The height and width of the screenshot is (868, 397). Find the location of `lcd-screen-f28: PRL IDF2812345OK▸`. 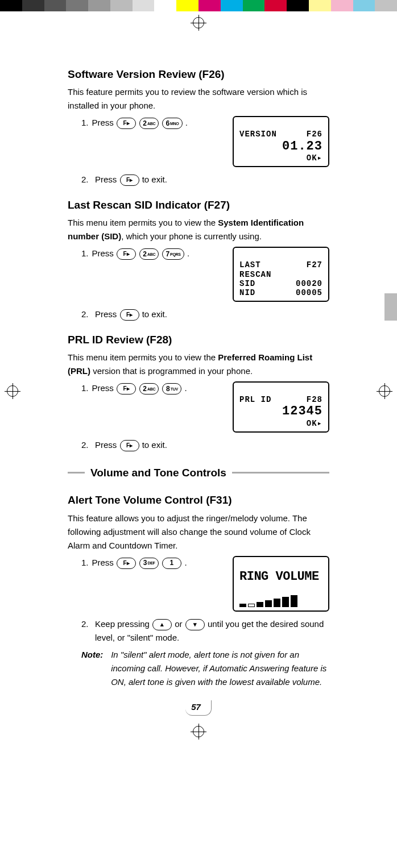

lcd-screen-f28: PRL IDF2812345OK▸ is located at coordinates (281, 407).